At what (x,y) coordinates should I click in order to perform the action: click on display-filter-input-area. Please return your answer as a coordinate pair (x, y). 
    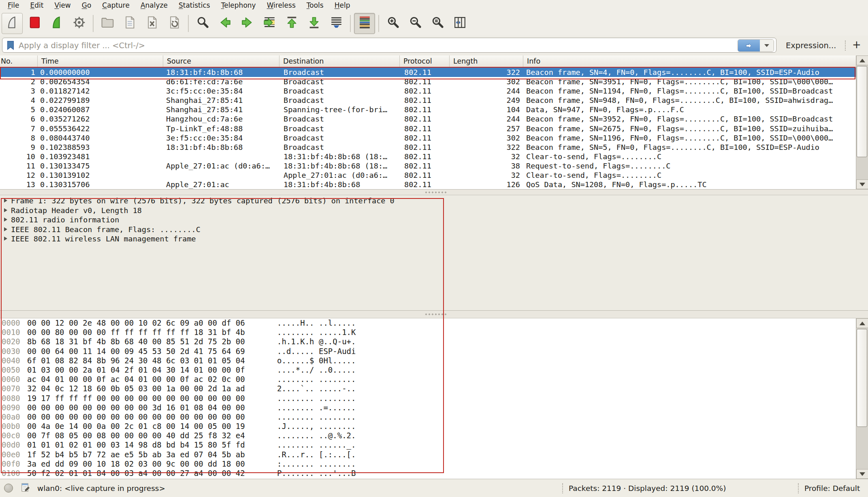
    Looking at the image, I should click on (389, 45).